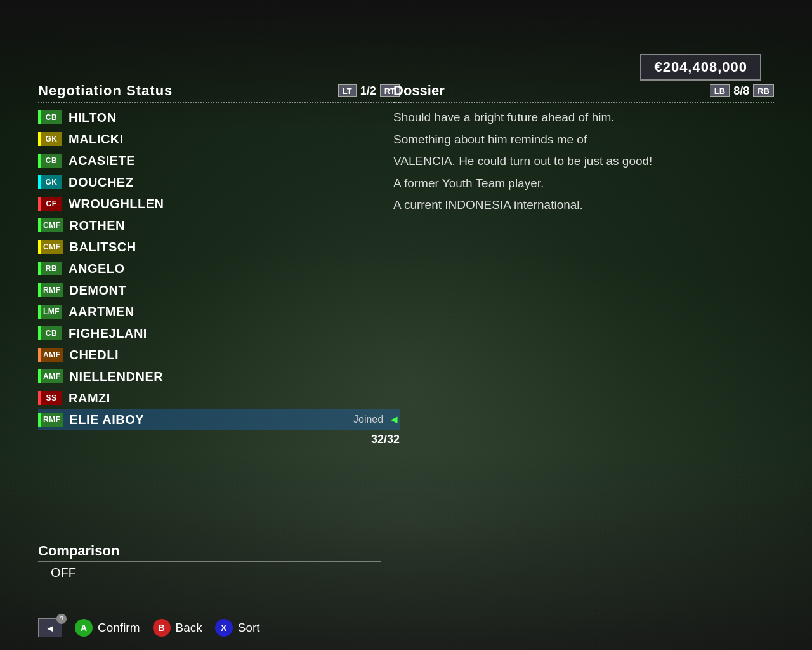 The height and width of the screenshot is (650, 812). Describe the element at coordinates (219, 312) in the screenshot. I see `player-row: LMFAARTMEN` at that location.